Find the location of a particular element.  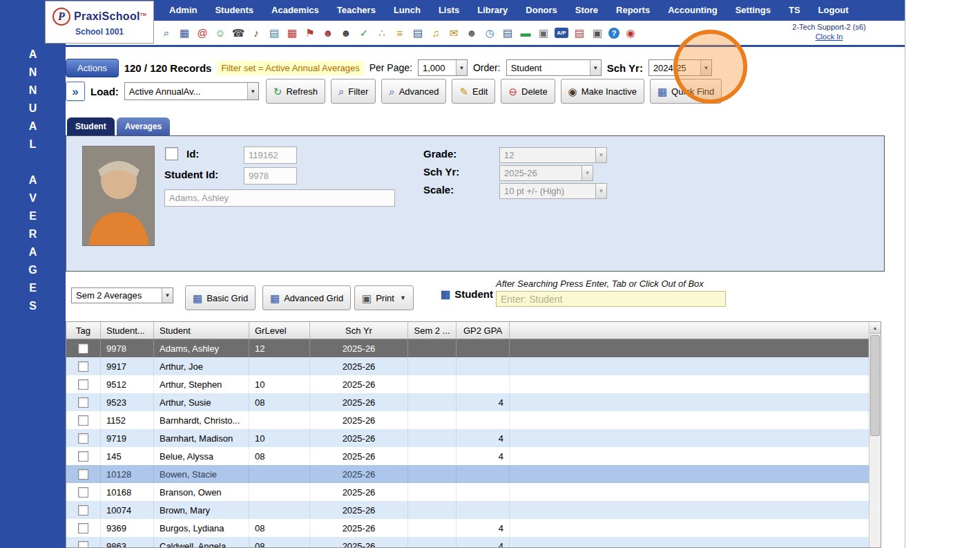

lunch-icon: ≡ is located at coordinates (400, 33).